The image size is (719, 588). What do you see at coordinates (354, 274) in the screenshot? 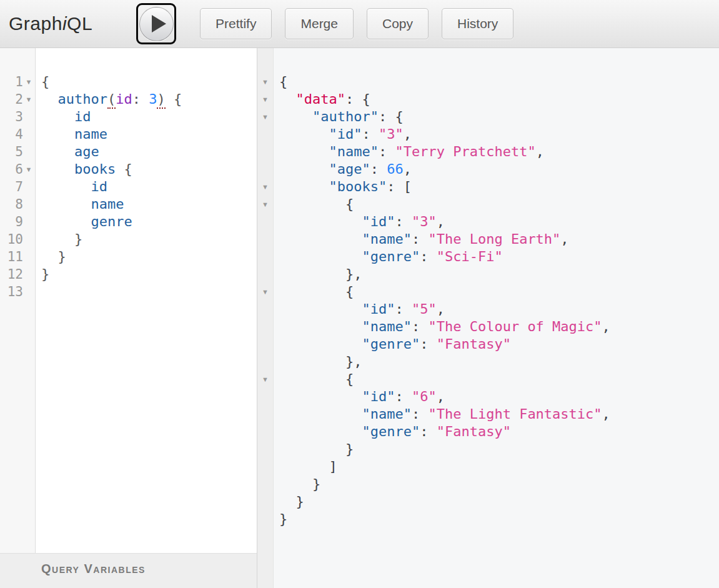
I see `code-token: },` at bounding box center [354, 274].